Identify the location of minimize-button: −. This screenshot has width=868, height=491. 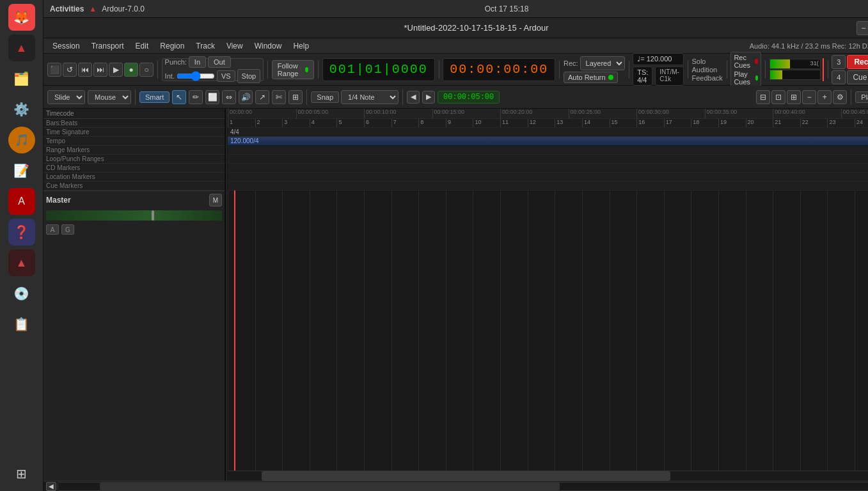
(862, 28).